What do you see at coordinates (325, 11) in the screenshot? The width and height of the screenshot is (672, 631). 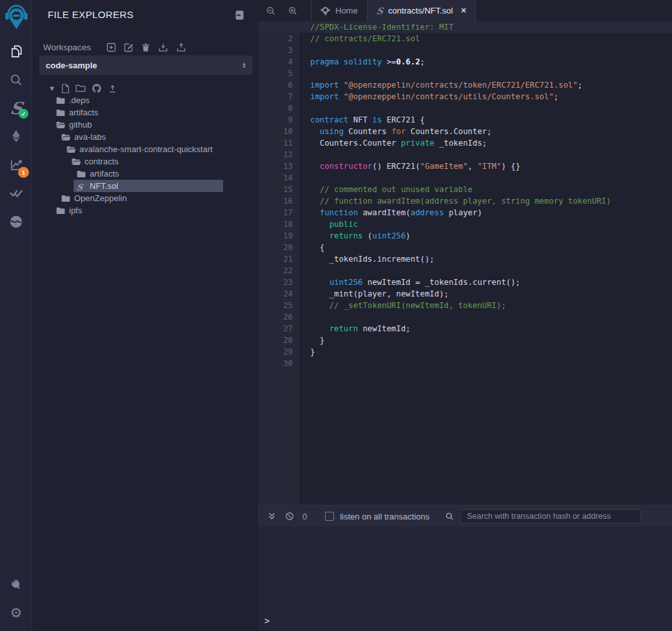 I see `remix-home-icon` at bounding box center [325, 11].